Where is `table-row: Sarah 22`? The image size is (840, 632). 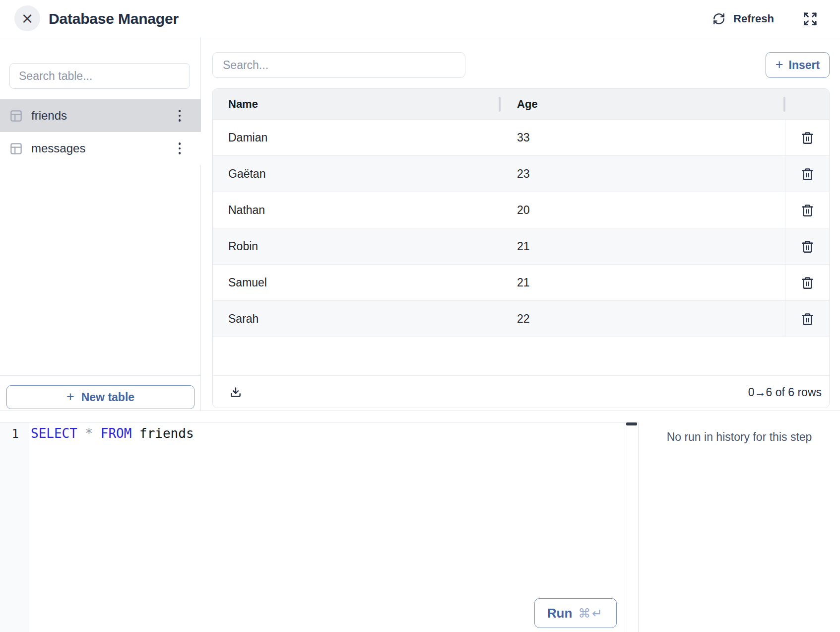
table-row: Sarah 22 is located at coordinates (521, 319).